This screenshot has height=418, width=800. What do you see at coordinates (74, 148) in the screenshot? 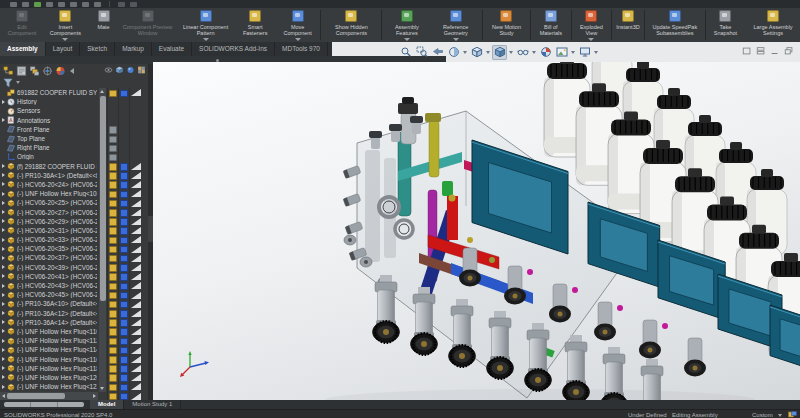
I see `tree-row-right-plane: Right Plane` at bounding box center [74, 148].